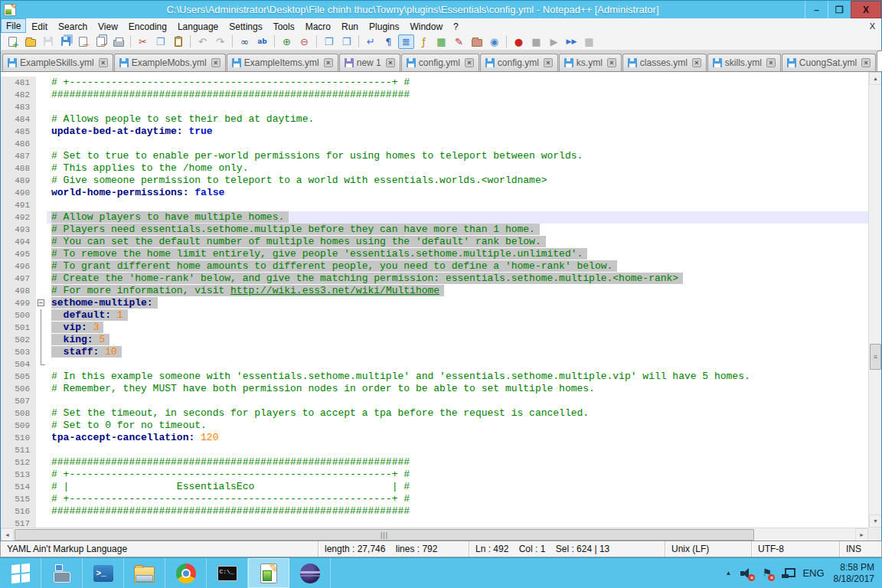  What do you see at coordinates (839, 9) in the screenshot?
I see `restore-button: ❐` at bounding box center [839, 9].